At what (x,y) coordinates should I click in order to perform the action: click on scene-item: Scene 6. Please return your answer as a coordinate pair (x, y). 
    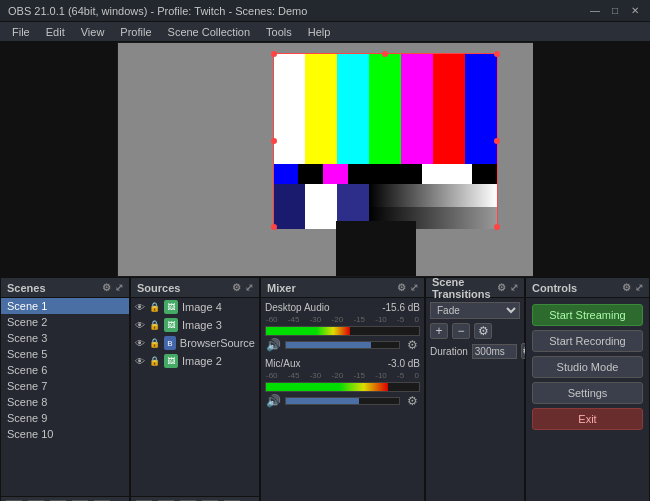
    Looking at the image, I should click on (65, 370).